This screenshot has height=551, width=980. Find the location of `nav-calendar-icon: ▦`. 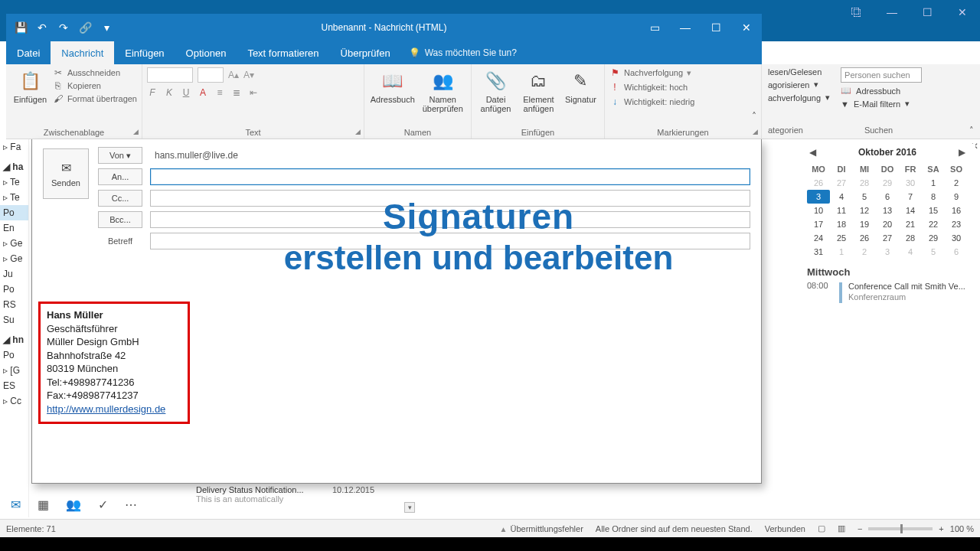

nav-calendar-icon: ▦ is located at coordinates (43, 505).